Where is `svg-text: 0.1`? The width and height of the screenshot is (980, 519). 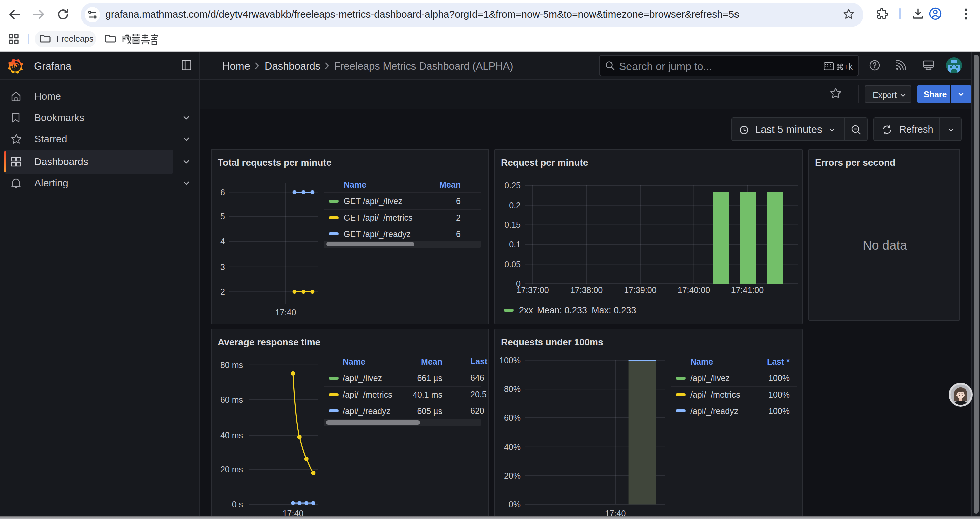 svg-text: 0.1 is located at coordinates (515, 244).